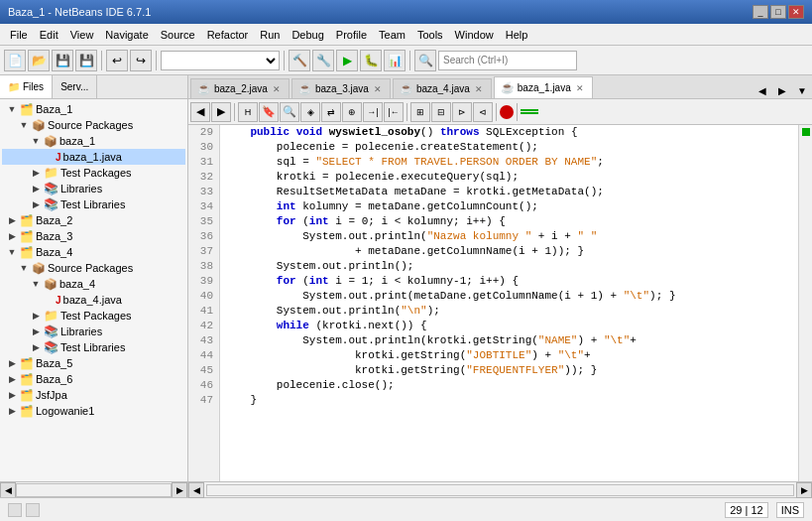  I want to click on etb-prev-bookmark: ⊲, so click(483, 112).